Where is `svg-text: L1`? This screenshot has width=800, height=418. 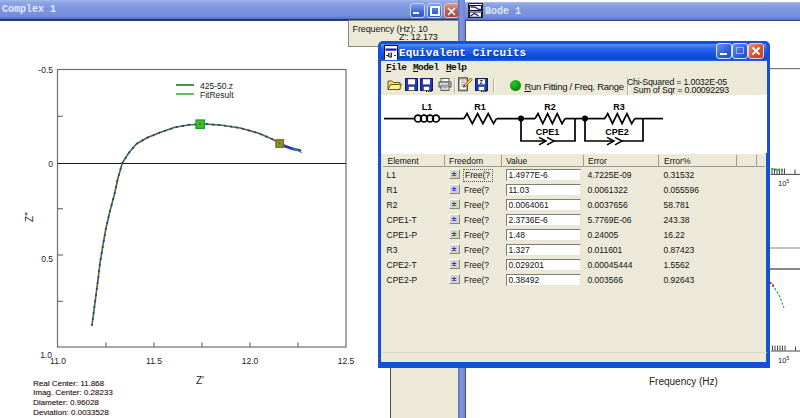
svg-text: L1 is located at coordinates (428, 107).